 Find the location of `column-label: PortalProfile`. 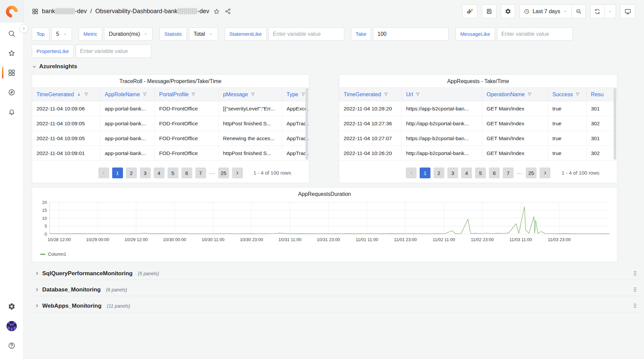

column-label: PortalProfile is located at coordinates (174, 95).